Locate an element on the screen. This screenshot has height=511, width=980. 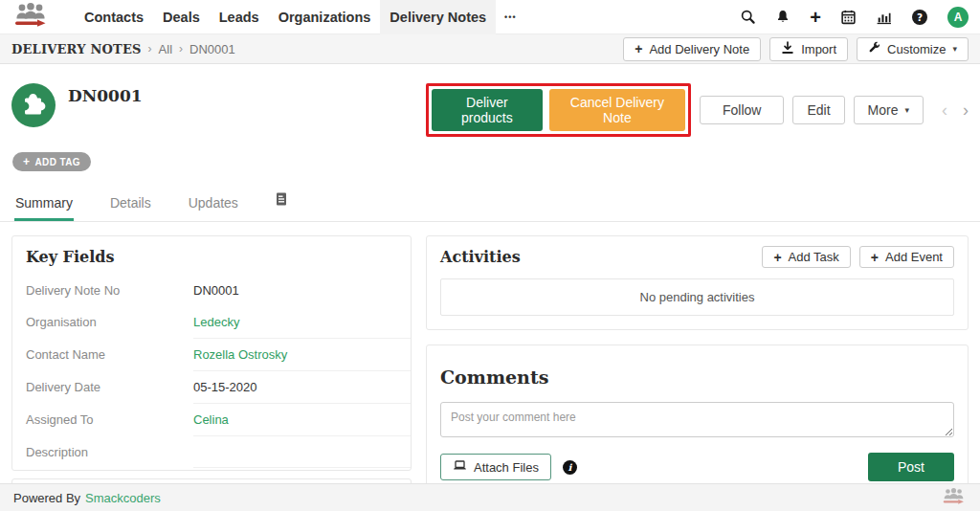
nav-item-delivery-notes: Delivery Notes is located at coordinates (438, 17).